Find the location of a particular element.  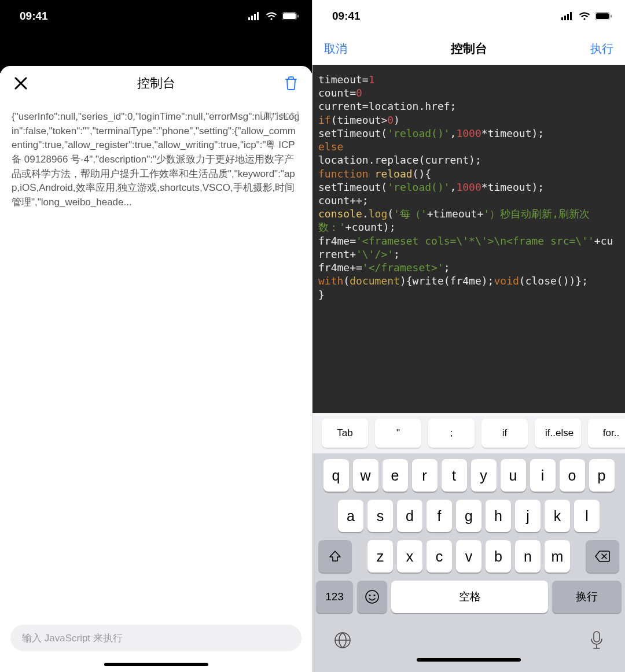

key-d: d is located at coordinates (410, 516).